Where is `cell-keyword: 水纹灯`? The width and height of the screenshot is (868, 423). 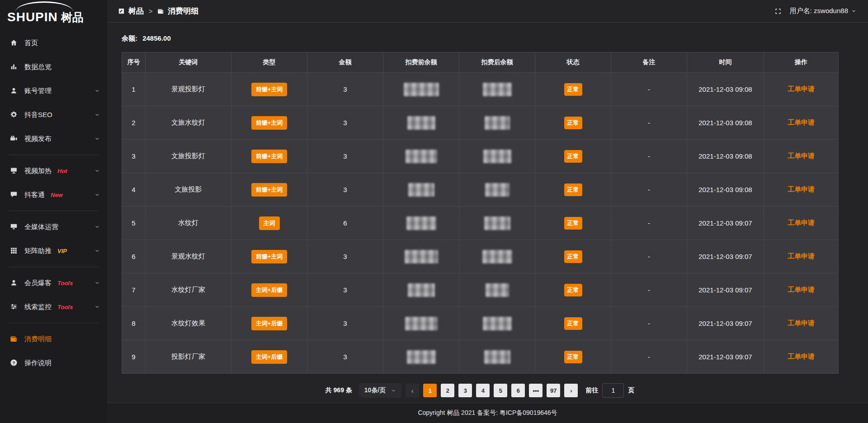 cell-keyword: 水纹灯 is located at coordinates (189, 223).